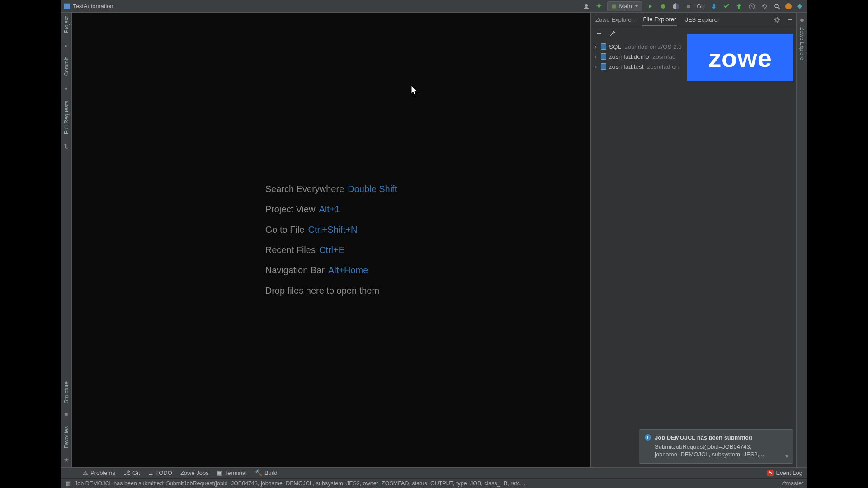  Describe the element at coordinates (787, 456) in the screenshot. I see `chevron-down-icon: ▾` at that location.